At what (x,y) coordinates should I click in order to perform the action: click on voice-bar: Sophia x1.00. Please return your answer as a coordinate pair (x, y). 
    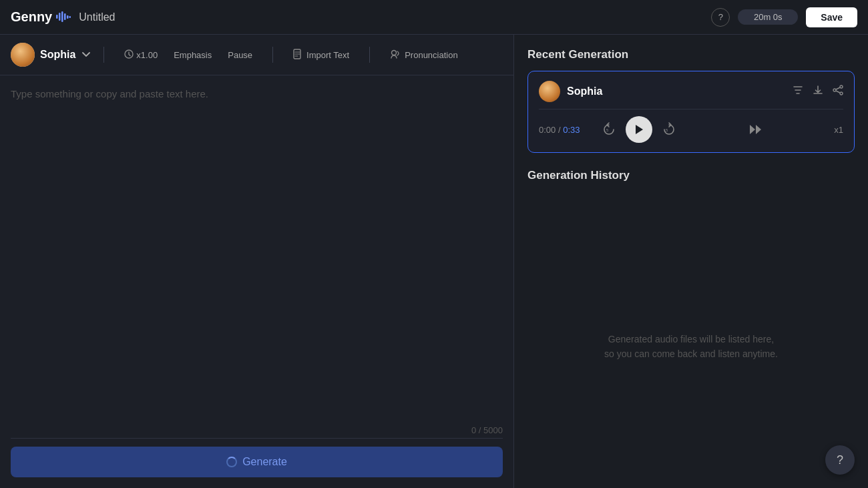
    Looking at the image, I should click on (256, 55).